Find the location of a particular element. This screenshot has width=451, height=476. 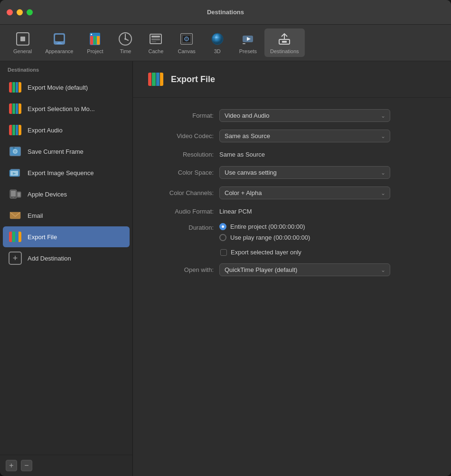

panel-icon is located at coordinates (156, 79).